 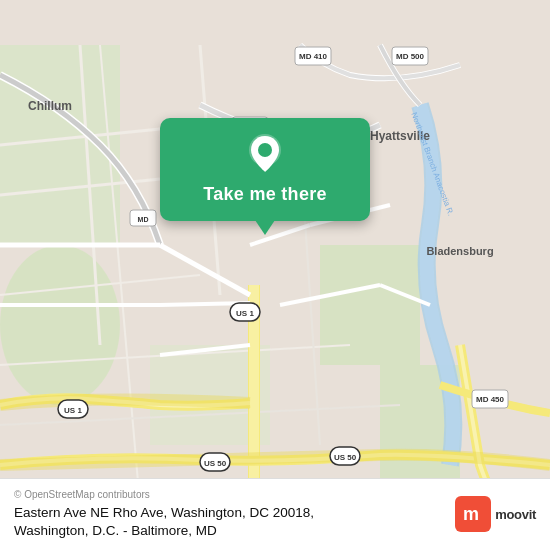 What do you see at coordinates (265, 154) in the screenshot?
I see `location-pin-icon` at bounding box center [265, 154].